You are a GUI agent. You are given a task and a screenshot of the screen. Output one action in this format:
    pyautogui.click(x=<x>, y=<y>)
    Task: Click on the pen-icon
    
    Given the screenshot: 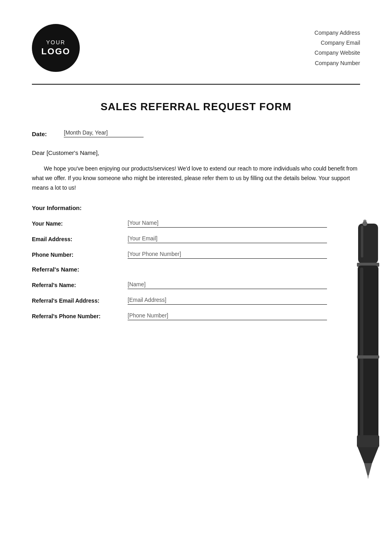 What is the action you would take?
    pyautogui.click(x=364, y=349)
    